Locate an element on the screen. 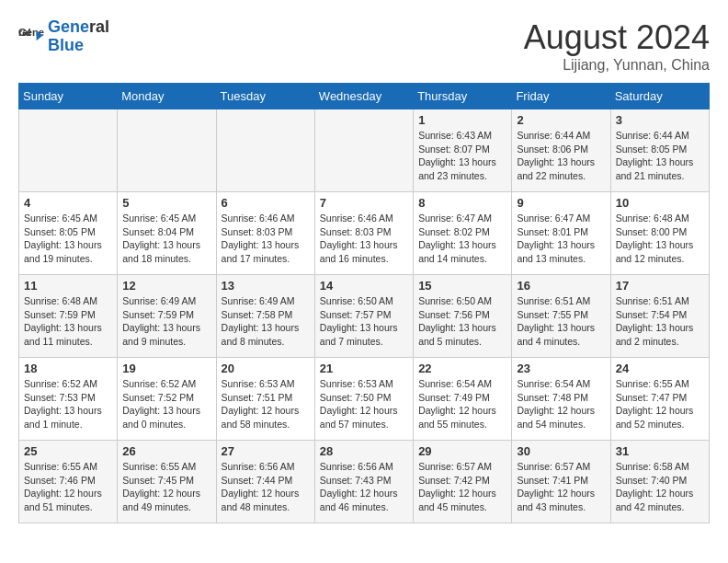 This screenshot has width=728, height=563. day-number: 19 is located at coordinates (166, 368).